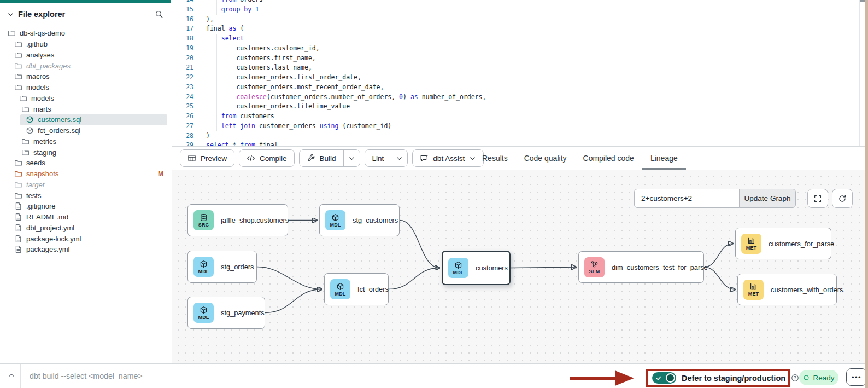 The width and height of the screenshot is (868, 388). I want to click on tab-results: Results, so click(495, 158).